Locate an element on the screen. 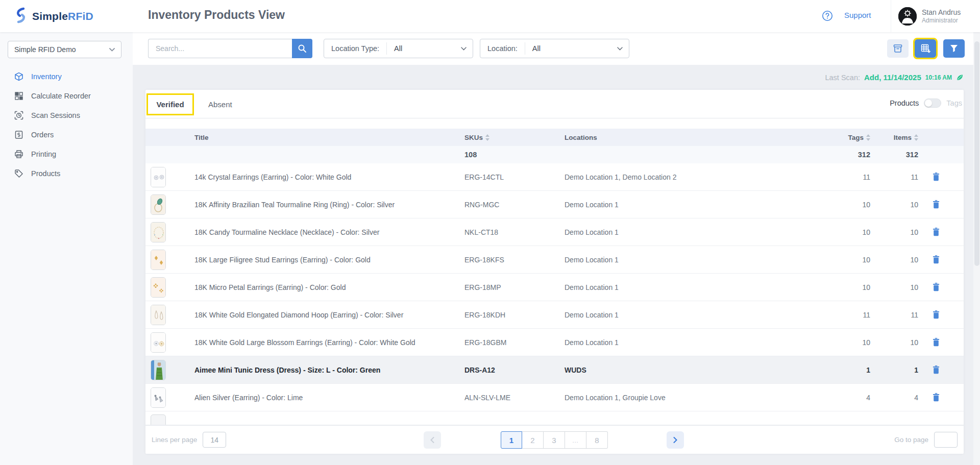 The height and width of the screenshot is (465, 980). products-tags-toggle is located at coordinates (933, 103).